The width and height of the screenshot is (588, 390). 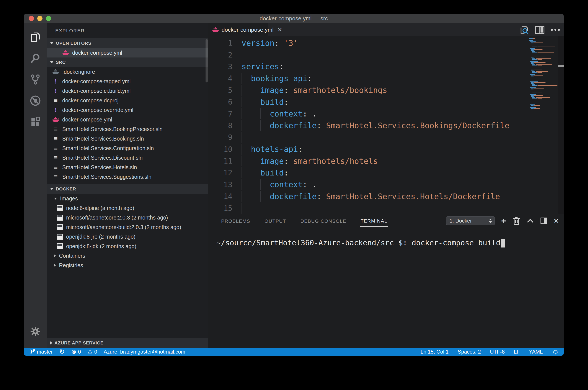 I want to click on status-item-left-3: ⚠0, so click(x=92, y=352).